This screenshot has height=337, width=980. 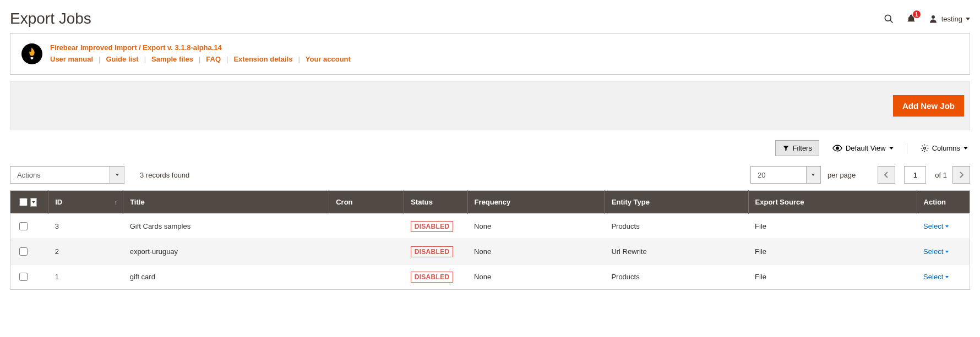 I want to click on col-cron: Cron, so click(x=367, y=202).